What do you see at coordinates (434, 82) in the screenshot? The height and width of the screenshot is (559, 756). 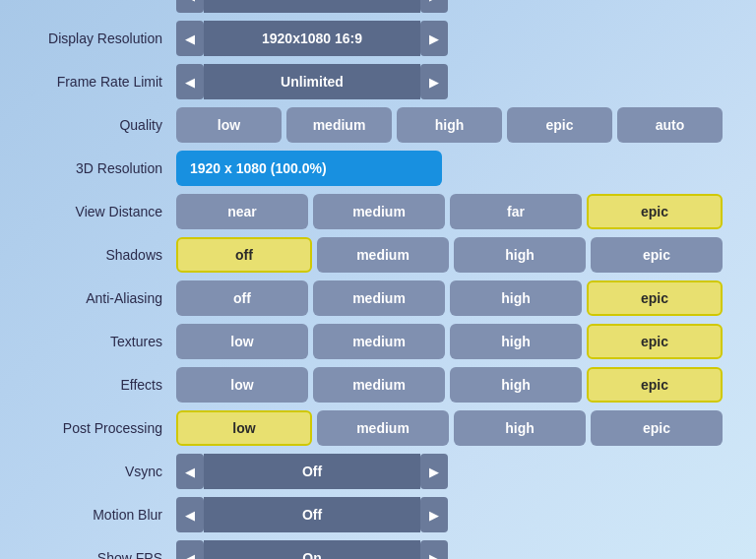 I see `frame-rate-right-arrow: ▶` at bounding box center [434, 82].